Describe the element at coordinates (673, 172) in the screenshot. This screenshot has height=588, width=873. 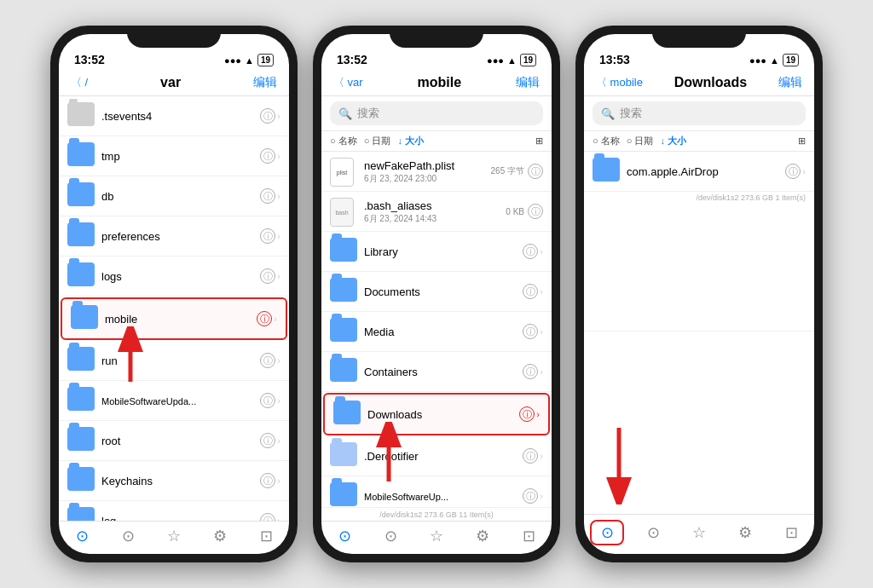
I see `file-name: com.apple.AirDrop` at that location.